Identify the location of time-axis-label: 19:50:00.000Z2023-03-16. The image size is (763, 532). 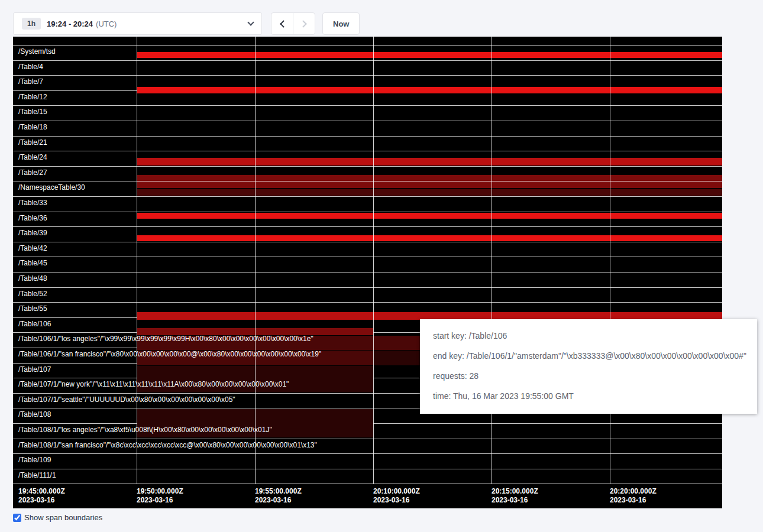
(160, 496).